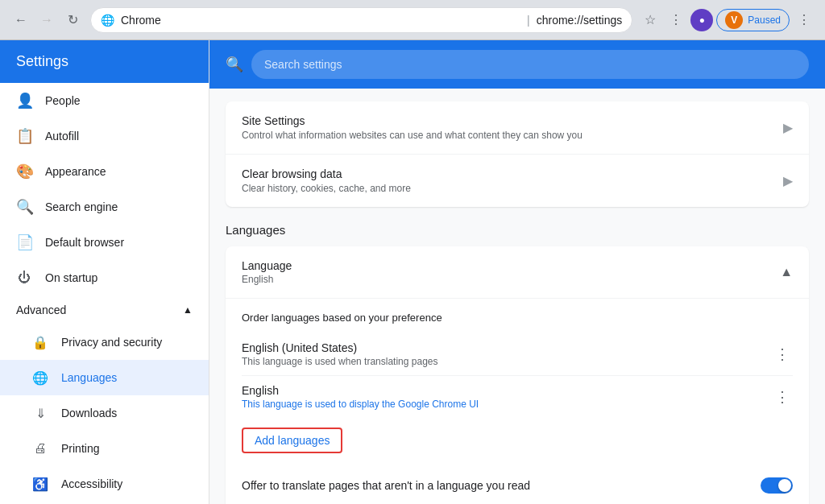  What do you see at coordinates (105, 413) in the screenshot?
I see `sidebar-item-downloads: ⇓ Downloads` at bounding box center [105, 413].